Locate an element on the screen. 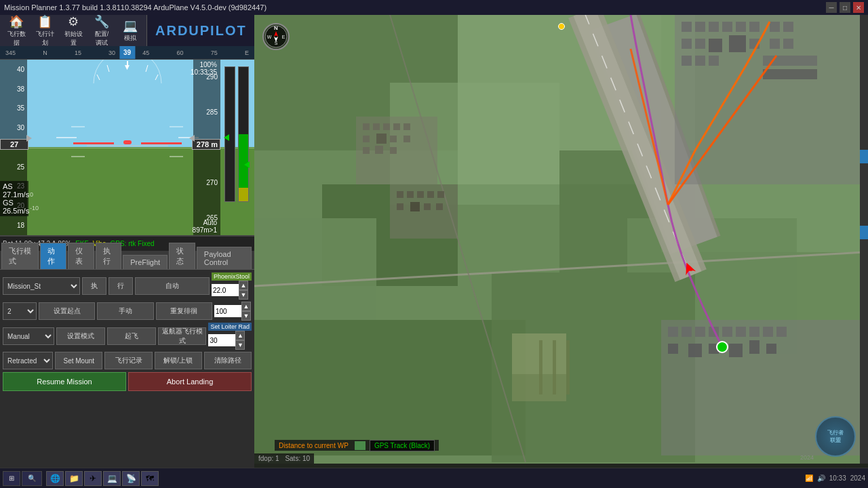  pitch-label-neg10: -10 is located at coordinates (34, 208).